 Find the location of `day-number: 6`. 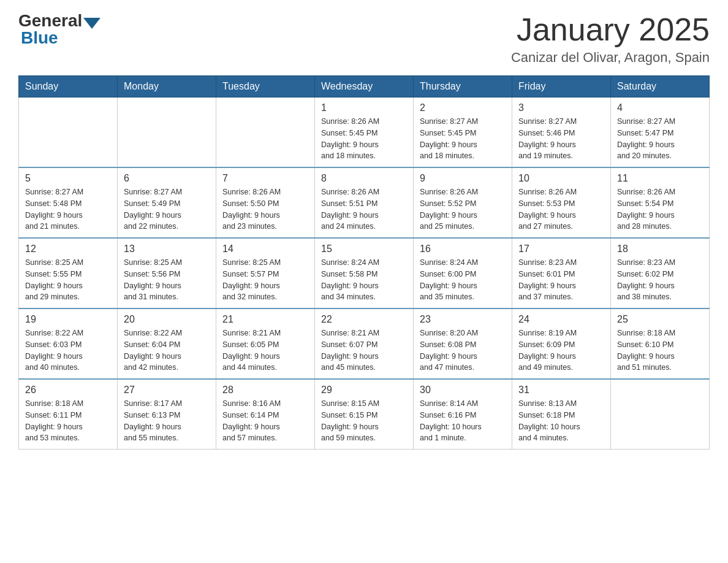

day-number: 6 is located at coordinates (167, 178).